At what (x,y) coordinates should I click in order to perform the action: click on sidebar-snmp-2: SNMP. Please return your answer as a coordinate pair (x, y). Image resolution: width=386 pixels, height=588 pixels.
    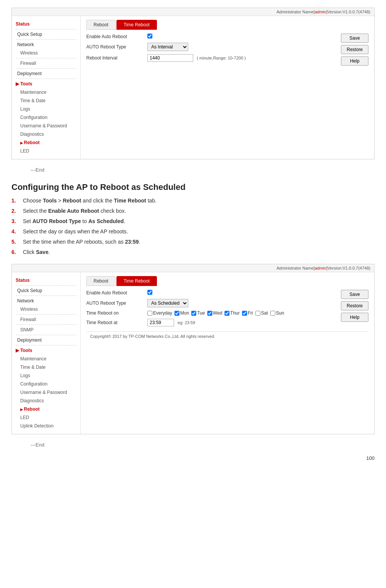
    Looking at the image, I should click on (46, 330).